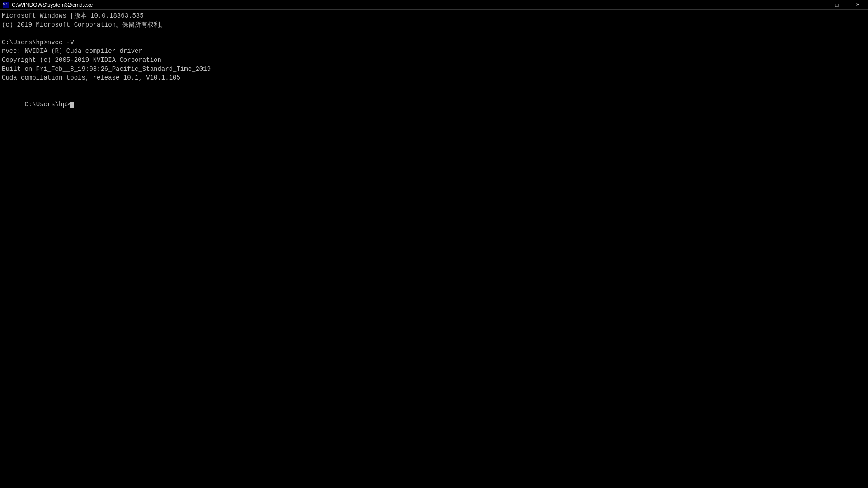 This screenshot has width=868, height=488. Describe the element at coordinates (72, 105) in the screenshot. I see `terminal-cursor` at that location.